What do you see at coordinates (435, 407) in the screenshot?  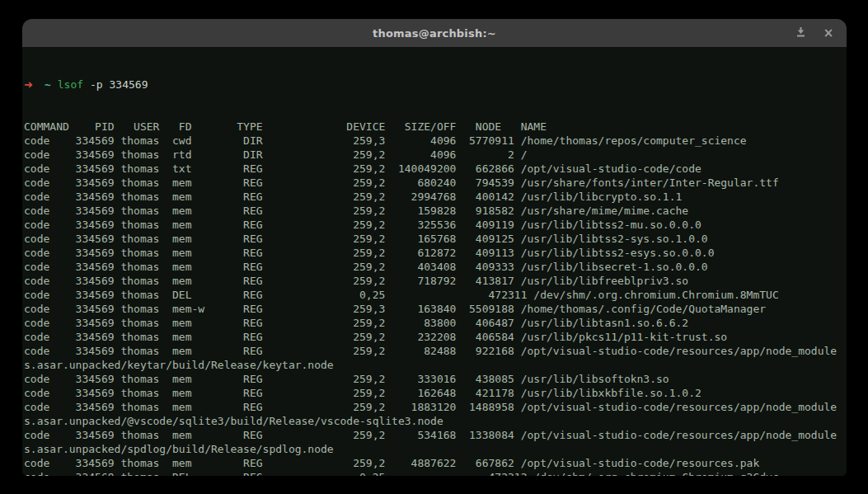 I see `terminal-line: code 334569 thomas mem REG 259,2 1883120…` at bounding box center [435, 407].